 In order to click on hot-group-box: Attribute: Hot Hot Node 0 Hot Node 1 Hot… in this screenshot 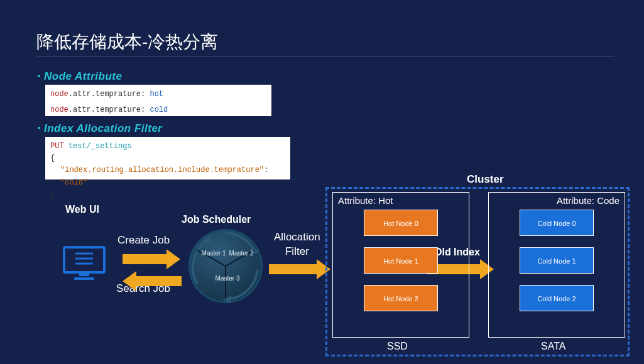, I will do `click(401, 265)`.